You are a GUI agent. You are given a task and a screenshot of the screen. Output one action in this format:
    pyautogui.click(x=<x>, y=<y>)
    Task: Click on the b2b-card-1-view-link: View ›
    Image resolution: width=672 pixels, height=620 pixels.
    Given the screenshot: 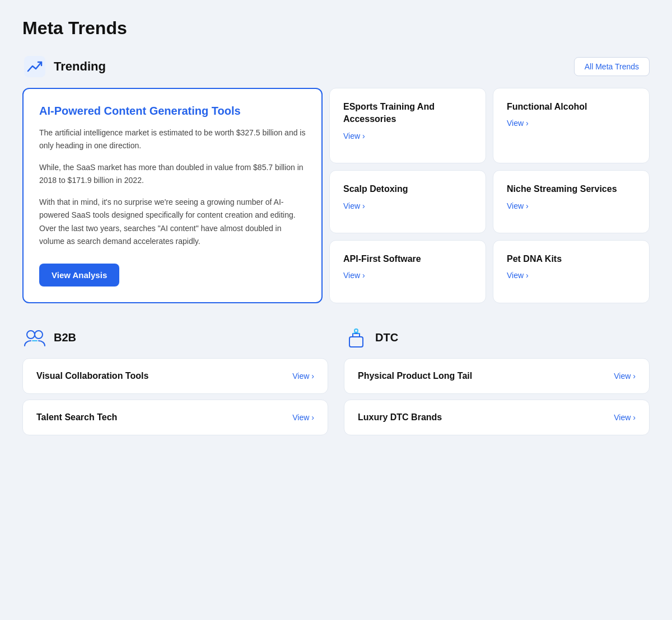 What is the action you would take?
    pyautogui.click(x=304, y=417)
    